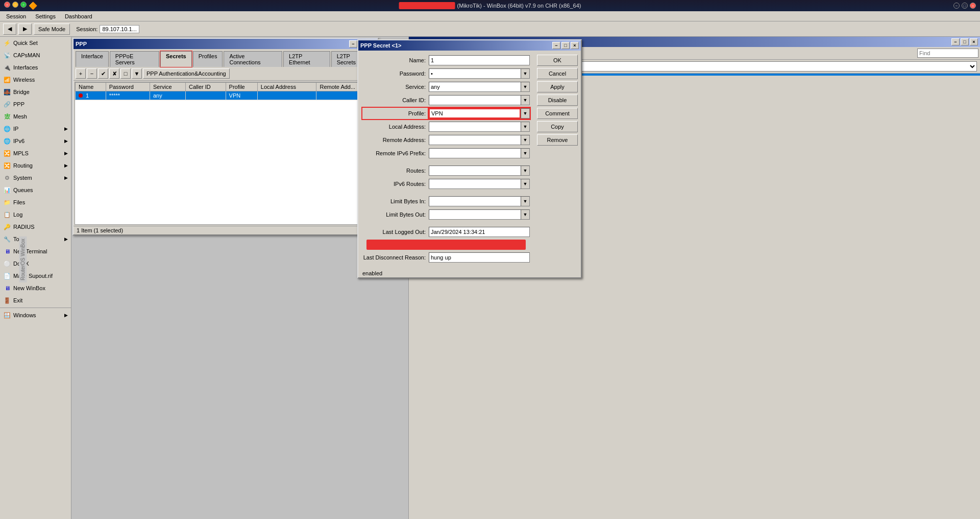 This screenshot has width=980, height=519. What do you see at coordinates (525, 171) in the screenshot?
I see `routes-arrow-icon: ▼` at bounding box center [525, 171].